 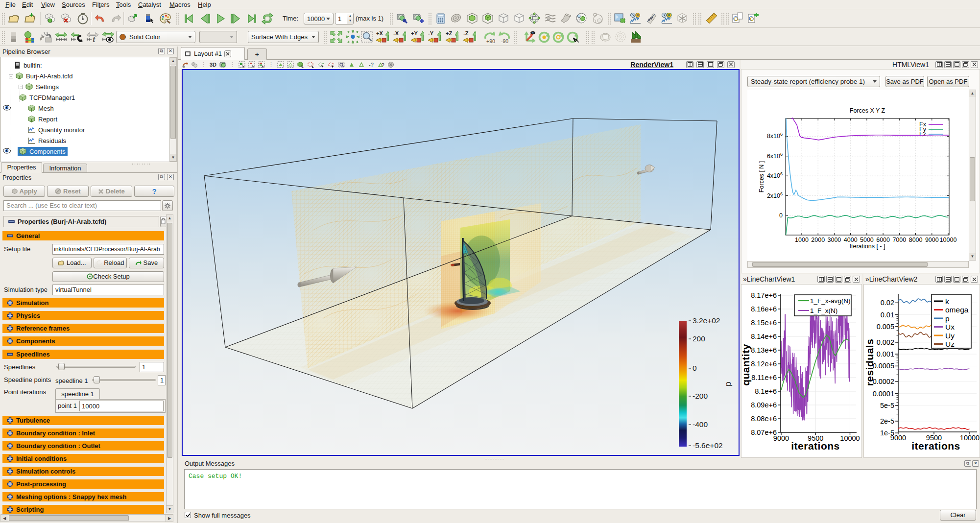 What do you see at coordinates (950, 327) in the screenshot?
I see `svg-text: Ux` at bounding box center [950, 327].